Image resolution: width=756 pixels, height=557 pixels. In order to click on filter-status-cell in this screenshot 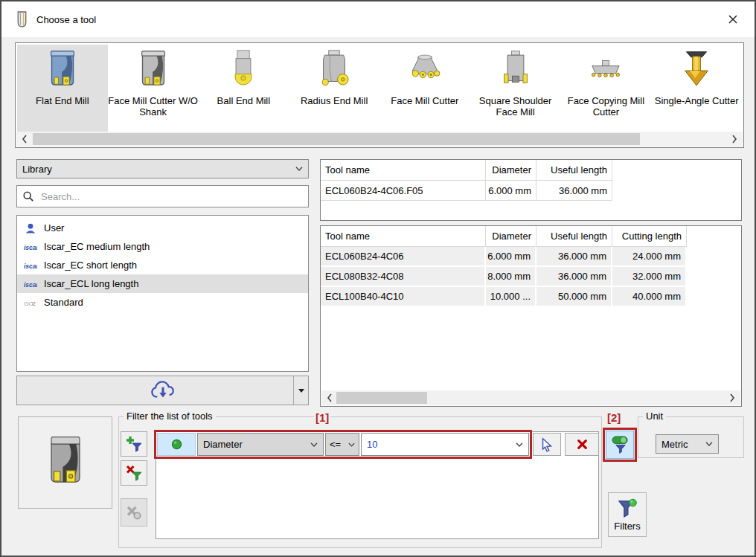, I will do `click(176, 445)`.